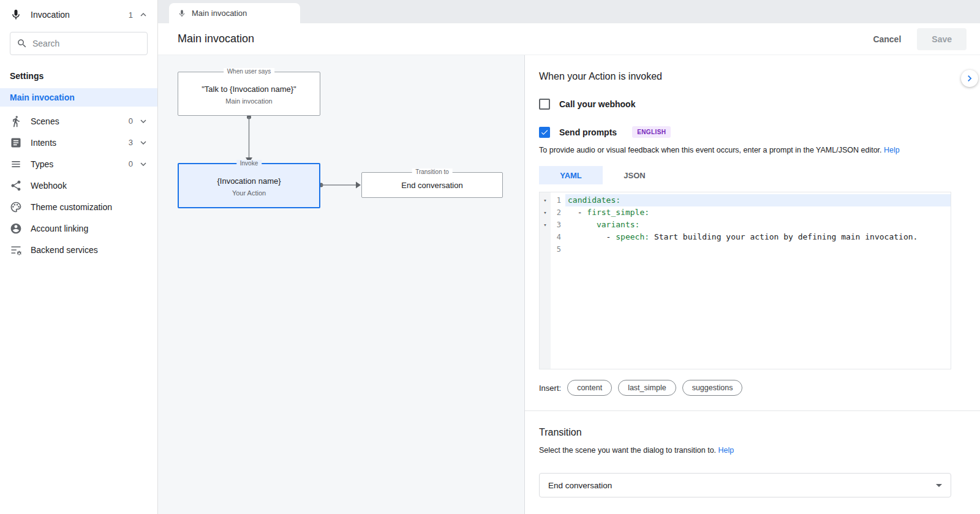 The height and width of the screenshot is (514, 980). What do you see at coordinates (745, 485) in the screenshot?
I see `transition-select: End conversation` at bounding box center [745, 485].